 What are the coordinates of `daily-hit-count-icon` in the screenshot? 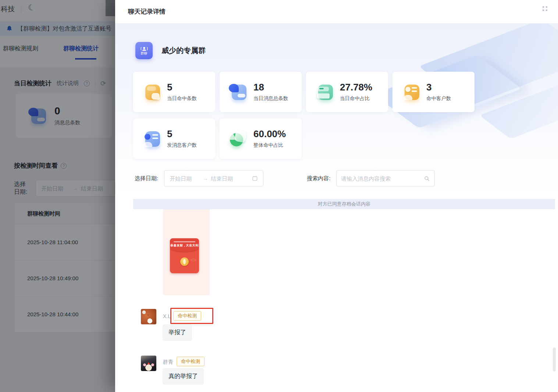 It's located at (152, 92).